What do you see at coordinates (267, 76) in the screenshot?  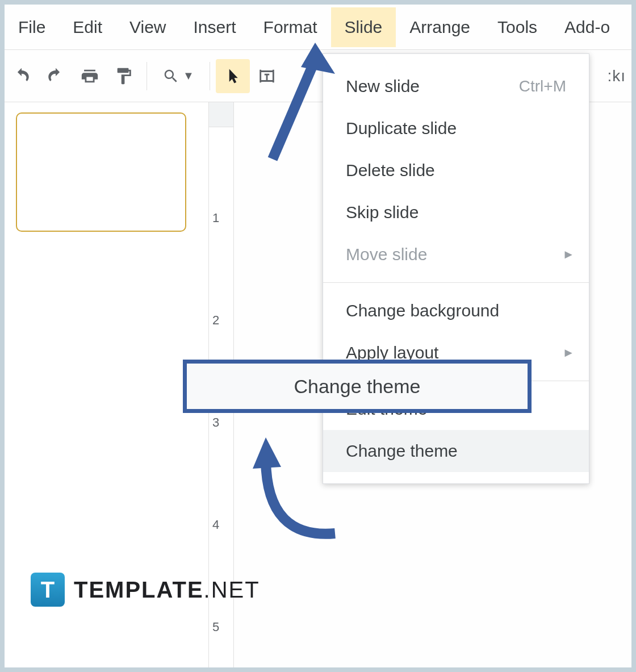 I see `textbox-icon` at bounding box center [267, 76].